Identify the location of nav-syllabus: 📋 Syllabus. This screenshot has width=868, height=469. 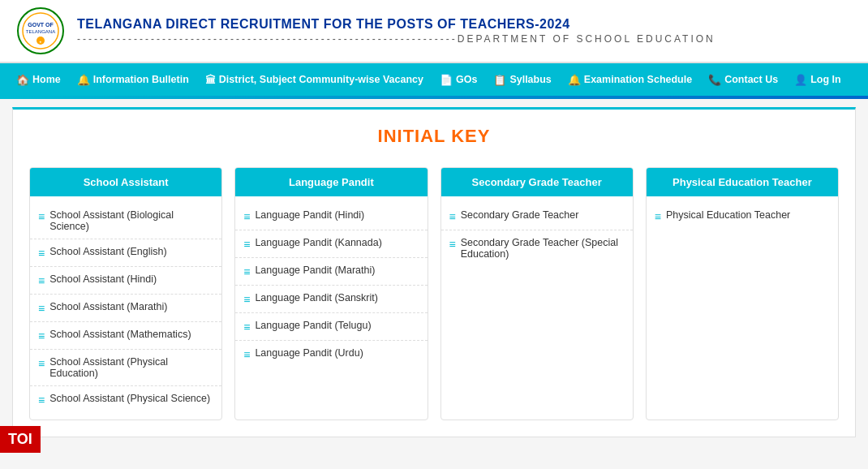
(522, 80).